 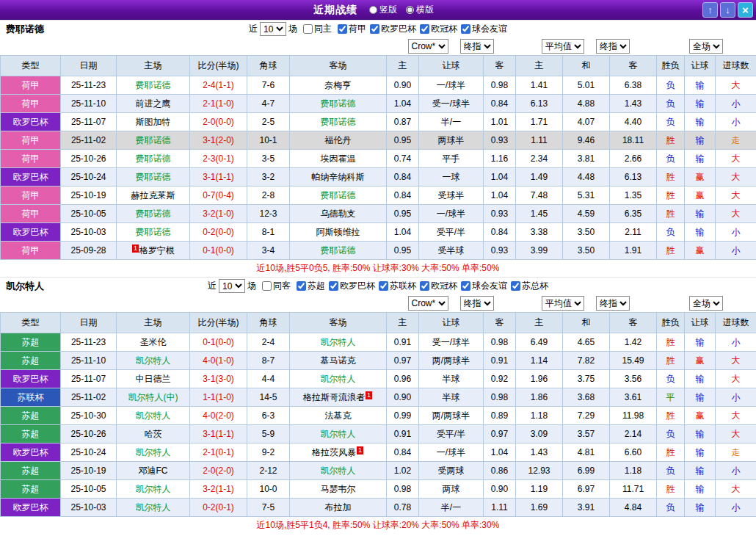 I want to click on away-team-link: 埃因霍温, so click(x=338, y=159).